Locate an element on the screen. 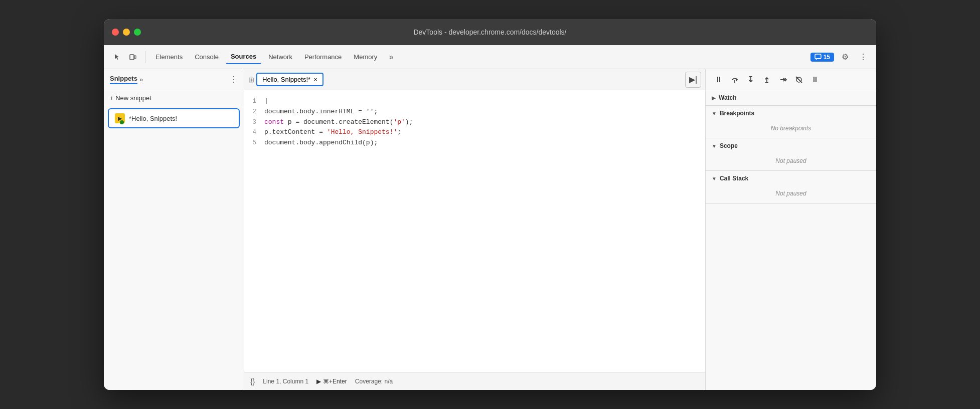 The image size is (980, 409). notifications-badge: 15 is located at coordinates (823, 57).